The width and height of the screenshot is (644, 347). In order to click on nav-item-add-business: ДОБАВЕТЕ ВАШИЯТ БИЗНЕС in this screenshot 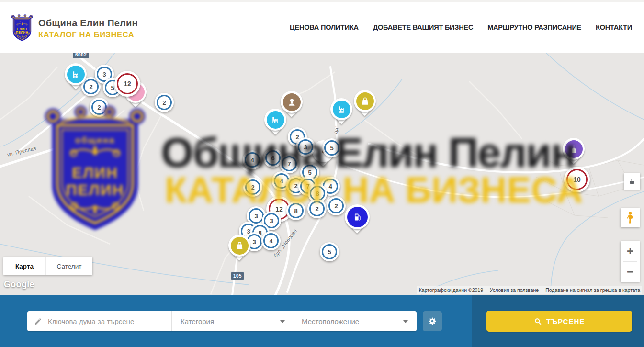, I will do `click(423, 27)`.